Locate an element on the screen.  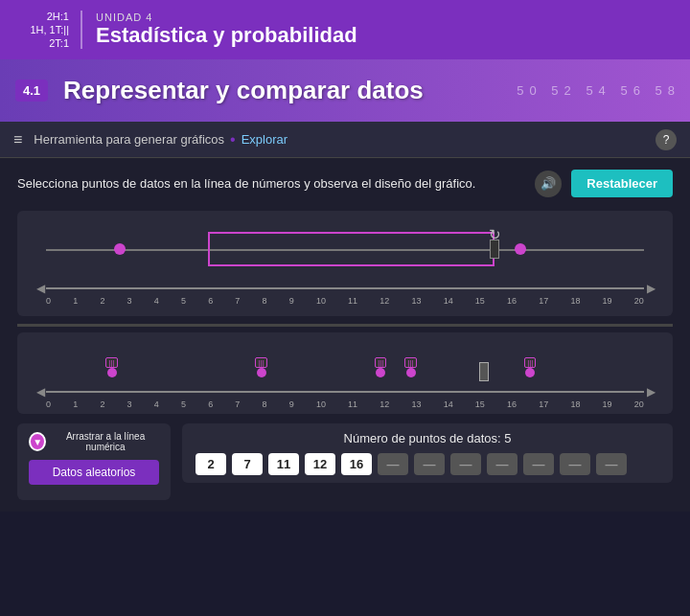
header-title-block: UNIDAD 4 Estadística y probabilidad is located at coordinates (226, 30).